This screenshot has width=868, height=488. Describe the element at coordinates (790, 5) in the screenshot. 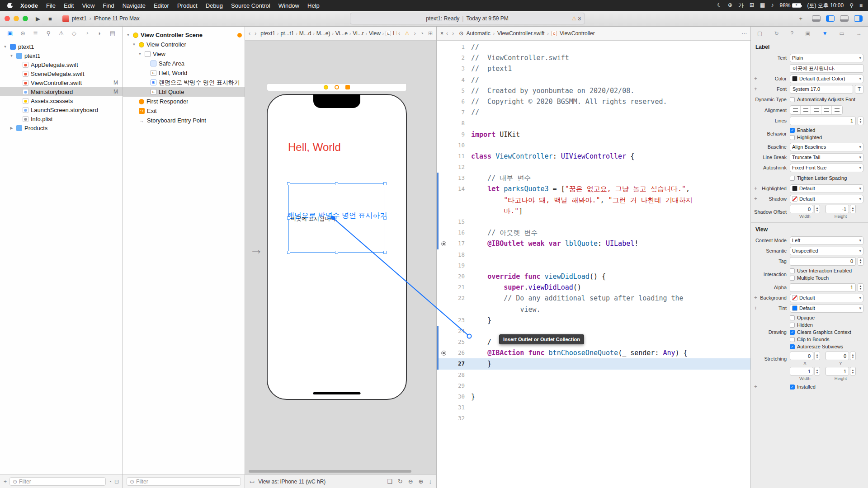

I see `battery-indicator: 98% ⚡` at that location.